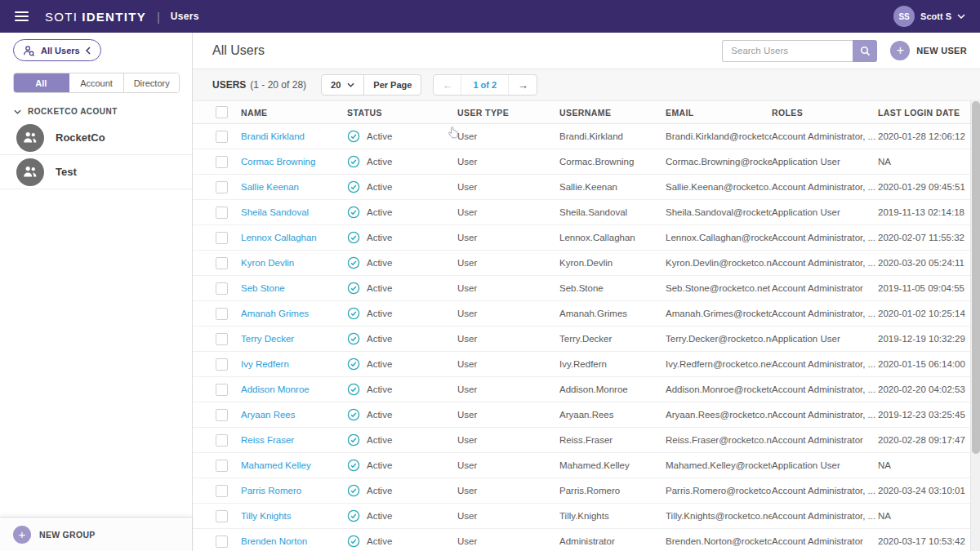  Describe the element at coordinates (268, 415) in the screenshot. I see `user-name-link: Aryaan Rees` at that location.